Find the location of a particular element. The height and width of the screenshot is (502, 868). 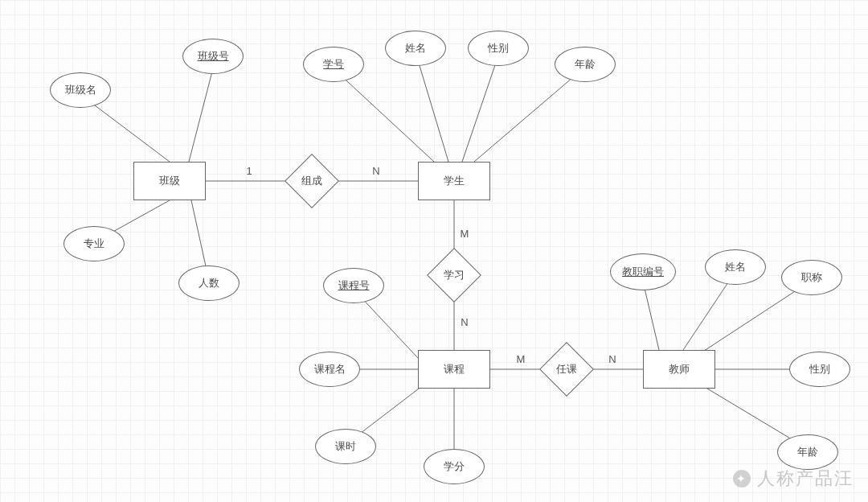

entity-class: 班级 is located at coordinates (170, 181).